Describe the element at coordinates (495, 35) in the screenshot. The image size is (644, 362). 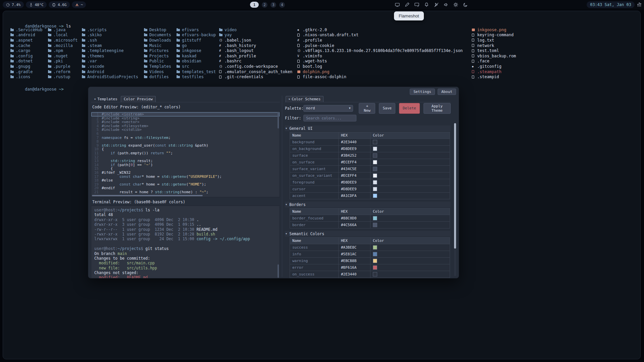
I see `file-name: keyring-command` at that location.